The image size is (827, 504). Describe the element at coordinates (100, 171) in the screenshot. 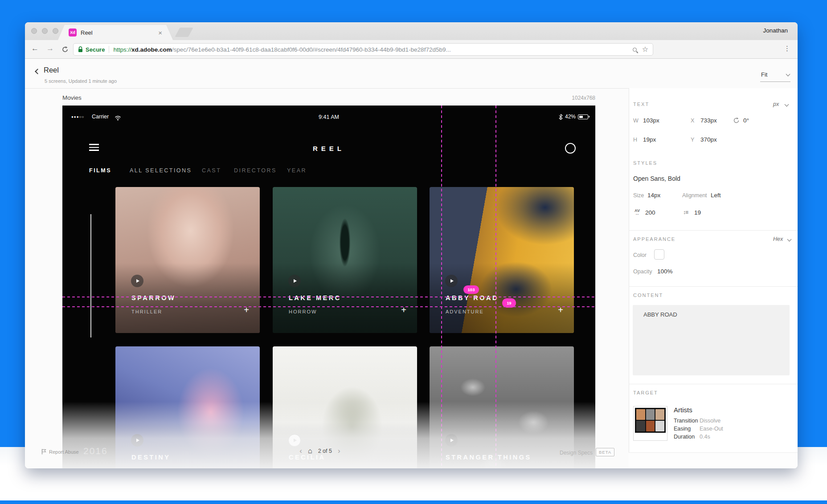

I see `nav-films: FILMS` at that location.